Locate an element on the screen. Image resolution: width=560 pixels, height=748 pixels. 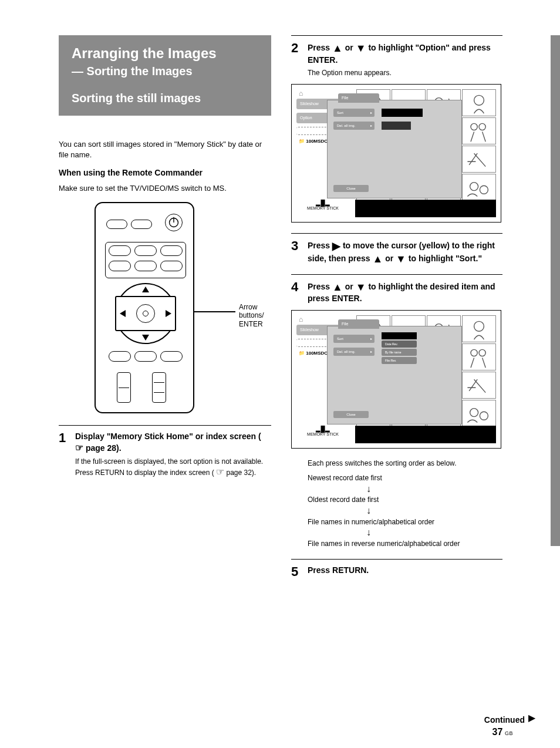
step-3-text-a: Press is located at coordinates (320, 245).